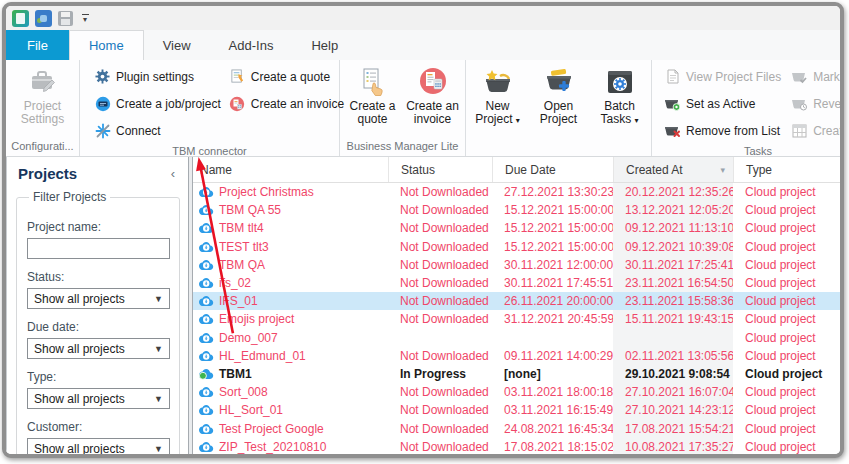 This screenshot has height=464, width=849. I want to click on invoice-icon, so click(238, 104).